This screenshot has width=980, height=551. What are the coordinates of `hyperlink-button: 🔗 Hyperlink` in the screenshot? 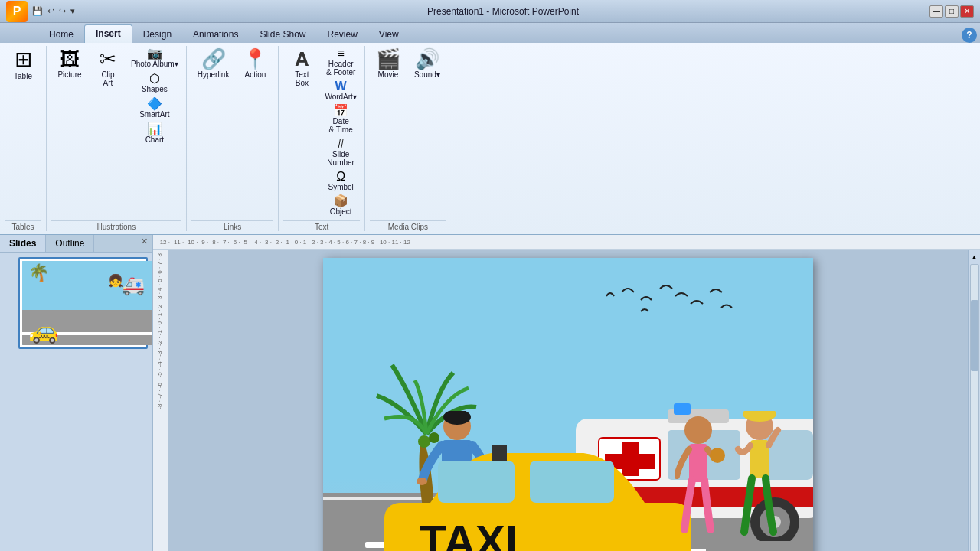 It's located at (214, 64).